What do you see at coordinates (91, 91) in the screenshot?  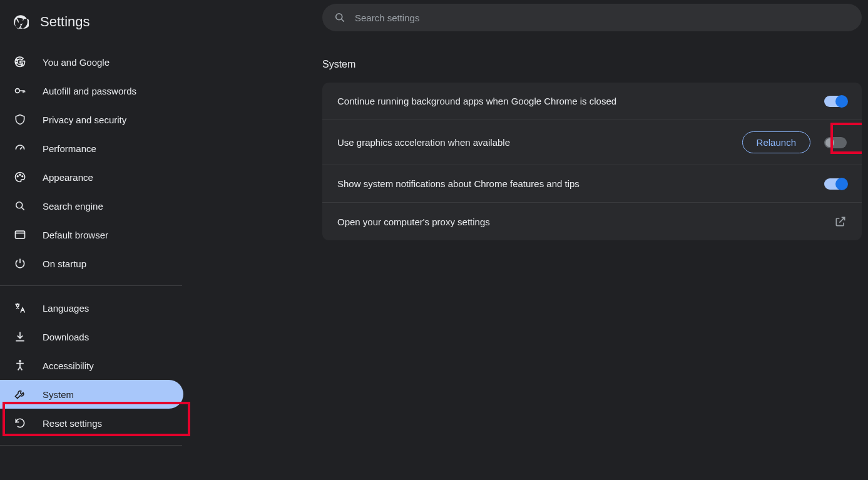 I see `sidebar-item-autofill: Autofill and passwords` at bounding box center [91, 91].